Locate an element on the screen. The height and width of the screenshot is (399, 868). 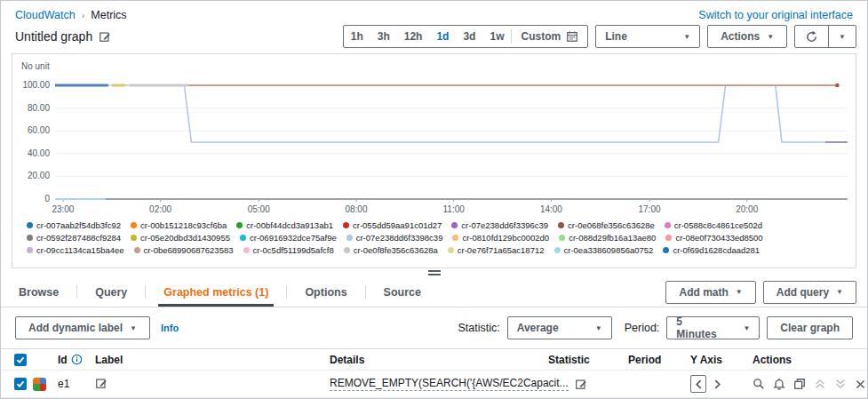
range-1w: 1w is located at coordinates (497, 36).